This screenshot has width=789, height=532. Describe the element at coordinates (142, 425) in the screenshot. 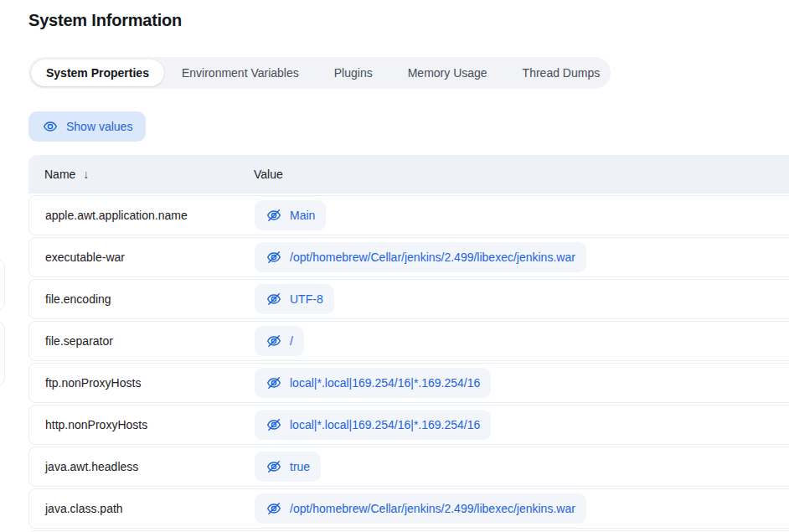

I see `property-name: http.nonProxyHosts` at that location.